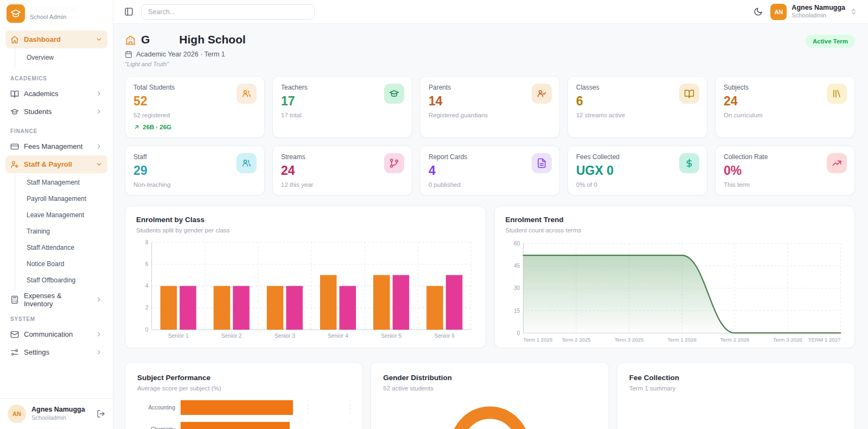 The image size is (868, 429). I want to click on search-input, so click(228, 12).